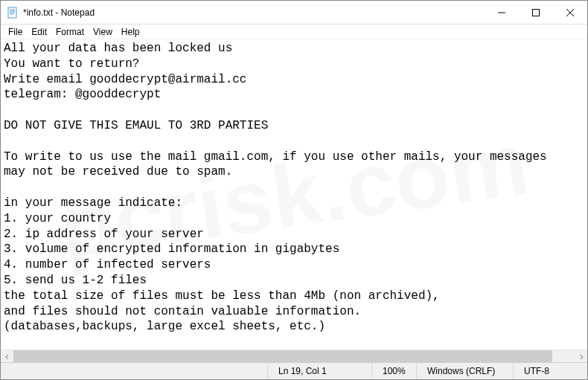 Image resolution: width=588 pixels, height=380 pixels. Describe the element at coordinates (570, 12) in the screenshot. I see `close-button` at that location.